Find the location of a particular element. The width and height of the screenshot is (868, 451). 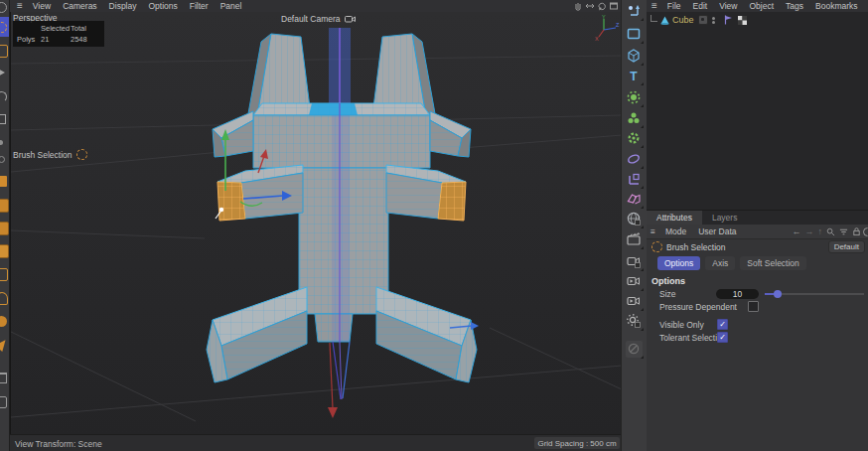

tool-title: Brush Selection is located at coordinates (696, 247).